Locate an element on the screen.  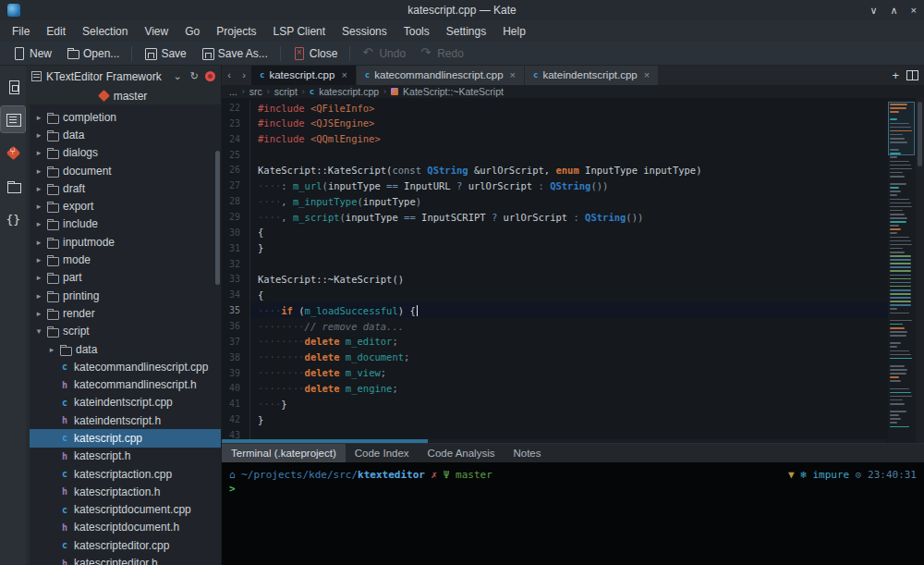
terminal: ⌂ ~/projects/kde/src/ktexteditor ✗ Ψ mas… is located at coordinates (573, 514).